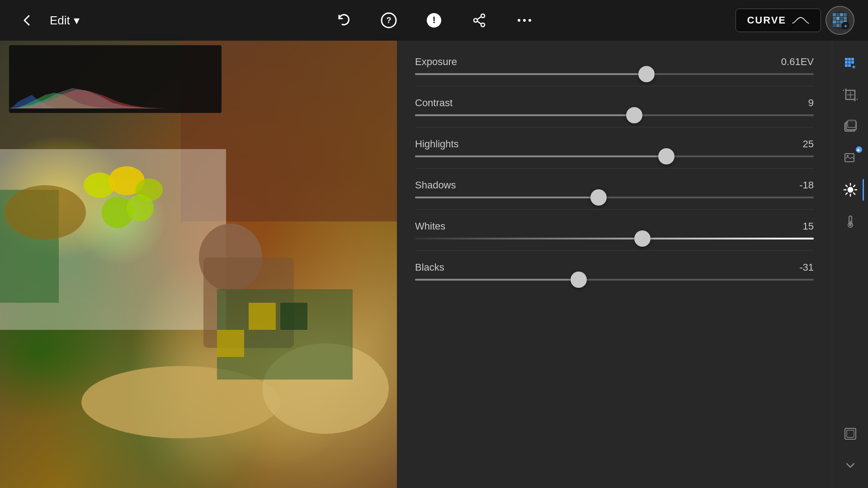  Describe the element at coordinates (800, 226) in the screenshot. I see `whites-value: 15` at that location.